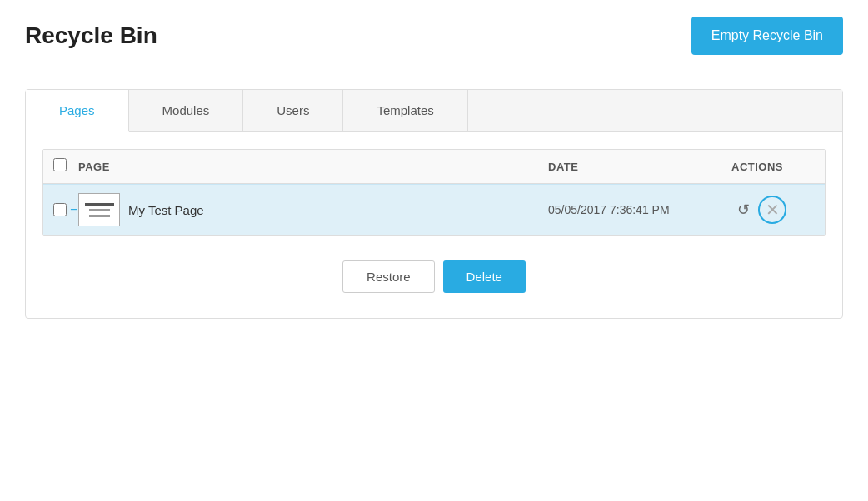  Describe the element at coordinates (773, 210) in the screenshot. I see `row-actions: ↺ ✕` at that location.